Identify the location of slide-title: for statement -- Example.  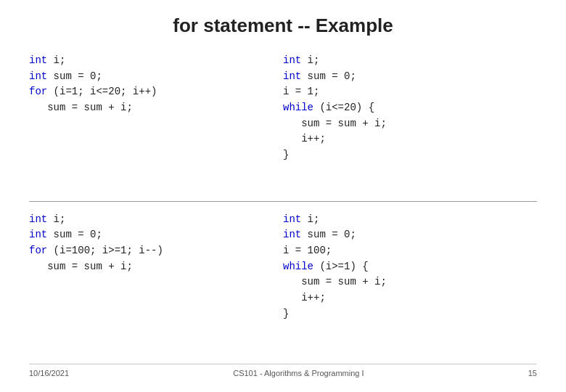
(283, 26).